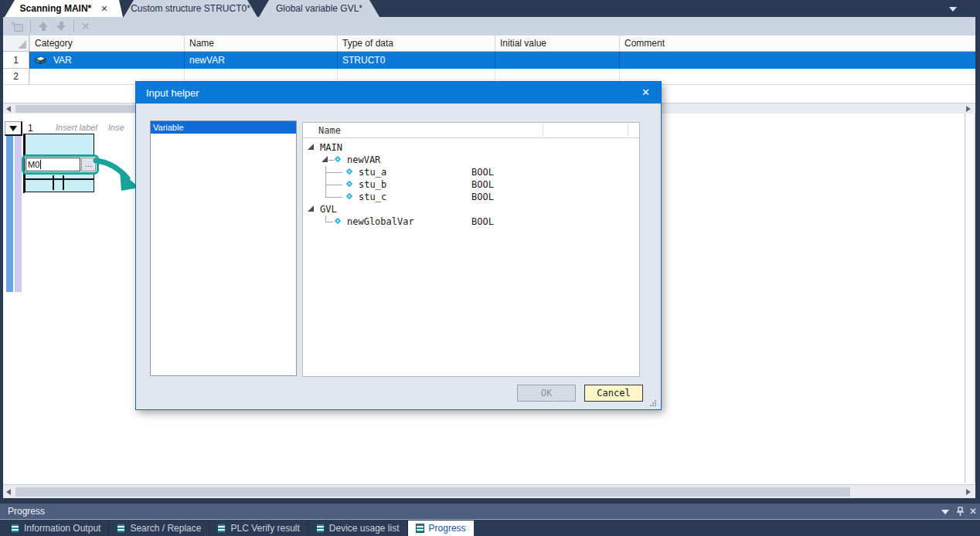  Describe the element at coordinates (223, 127) in the screenshot. I see `category-item-variable: Variable` at that location.